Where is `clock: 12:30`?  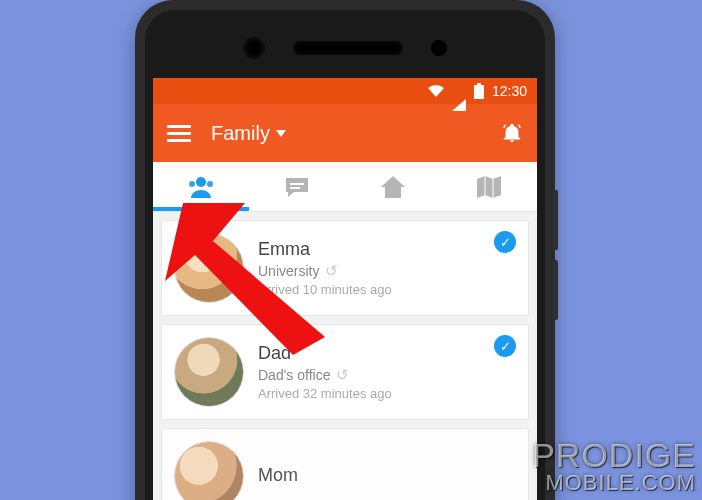 clock: 12:30 is located at coordinates (510, 91).